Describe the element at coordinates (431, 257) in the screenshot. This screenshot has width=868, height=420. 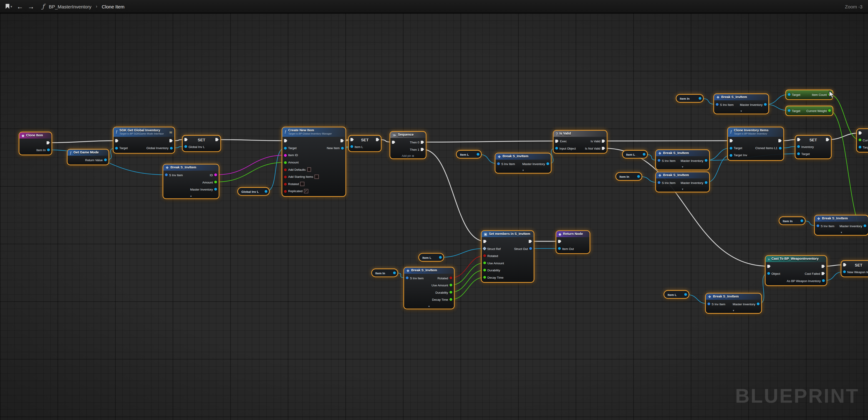
I see `node-item-l-3: Item L` at that location.